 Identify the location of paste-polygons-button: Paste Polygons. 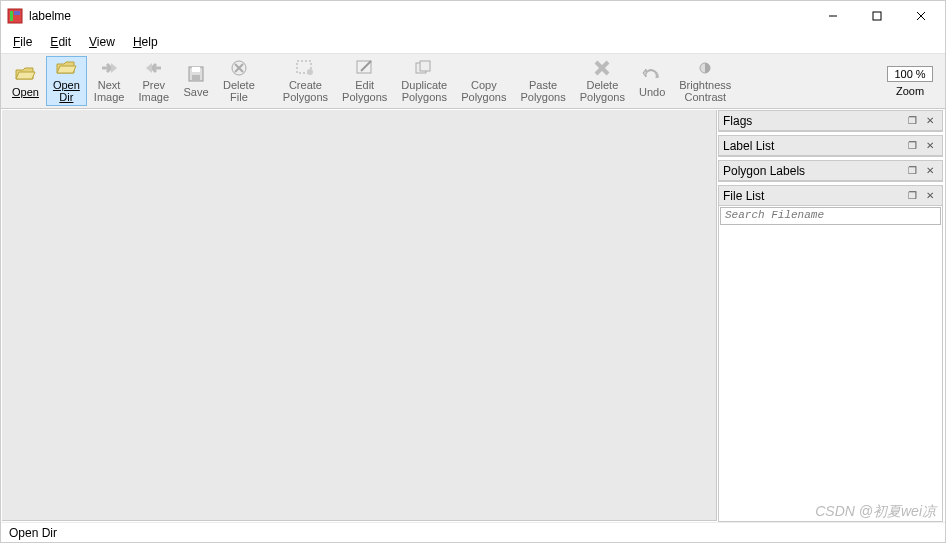
(542, 81).